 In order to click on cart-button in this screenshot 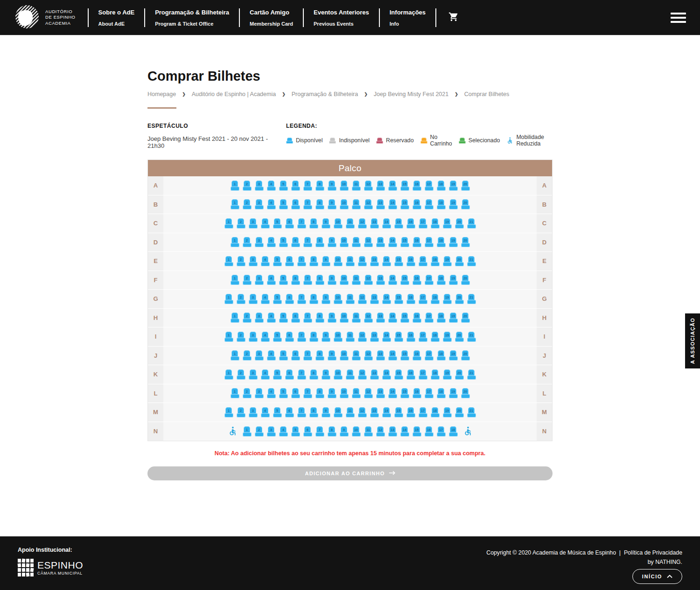, I will do `click(453, 18)`.